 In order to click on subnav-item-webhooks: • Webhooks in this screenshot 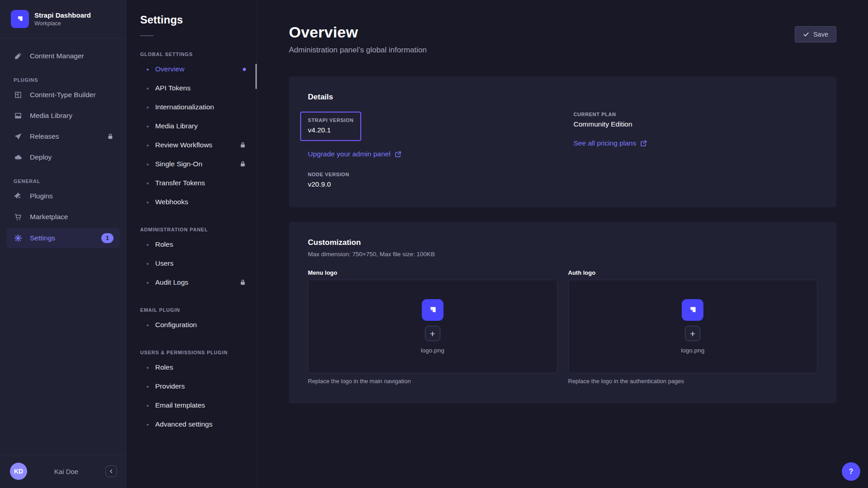, I will do `click(192, 202)`.